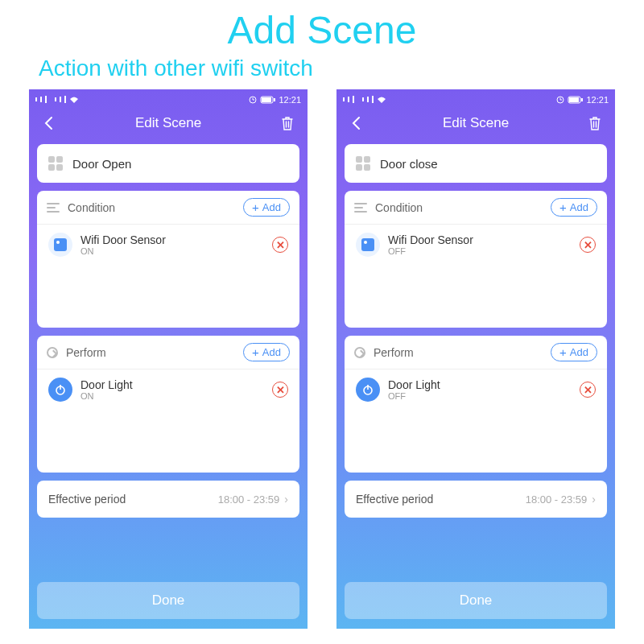 The image size is (644, 644). Describe the element at coordinates (476, 390) in the screenshot. I see `perform-item: Door Light OFF ✕` at that location.